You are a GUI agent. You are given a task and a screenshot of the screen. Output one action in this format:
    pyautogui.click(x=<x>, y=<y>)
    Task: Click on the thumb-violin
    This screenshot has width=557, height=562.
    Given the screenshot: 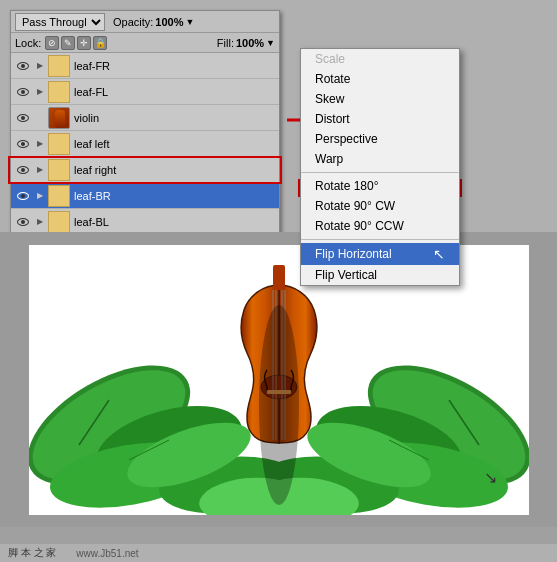 What is the action you would take?
    pyautogui.click(x=59, y=118)
    